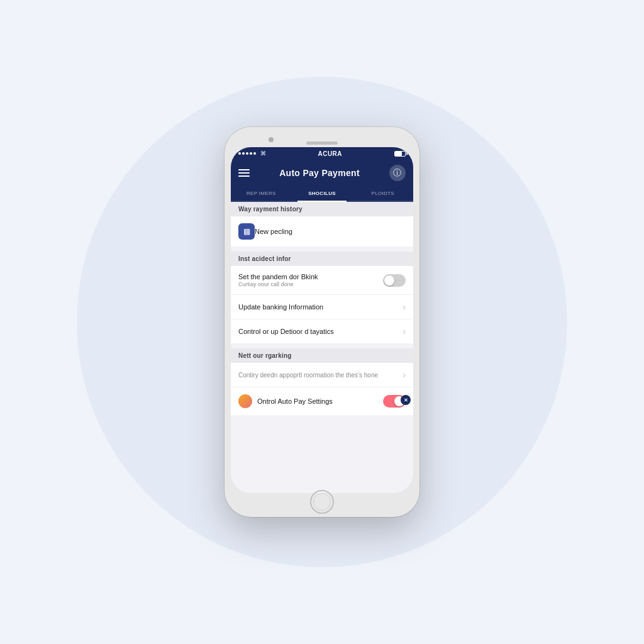 This screenshot has height=644, width=644. Describe the element at coordinates (321, 331) in the screenshot. I see `control-up-title: Control or up Detioor d tayatics` at that location.